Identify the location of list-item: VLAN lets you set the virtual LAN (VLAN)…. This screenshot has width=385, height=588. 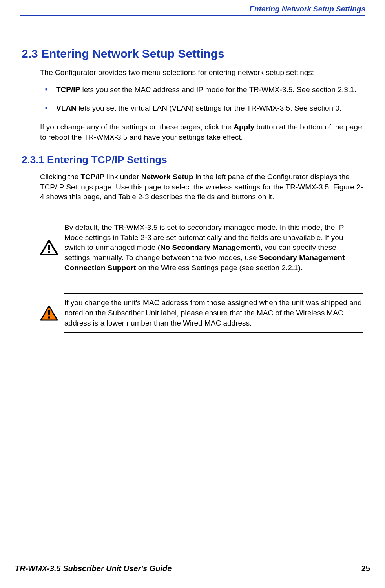
(204, 108).